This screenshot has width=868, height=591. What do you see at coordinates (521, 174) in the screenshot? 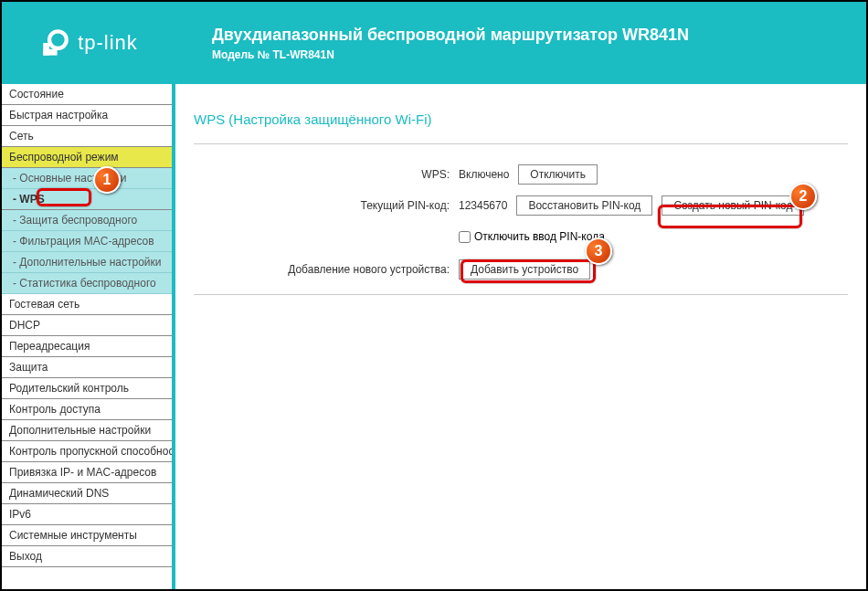
I see `row-wps: WPS: Включено Отключить` at bounding box center [521, 174].